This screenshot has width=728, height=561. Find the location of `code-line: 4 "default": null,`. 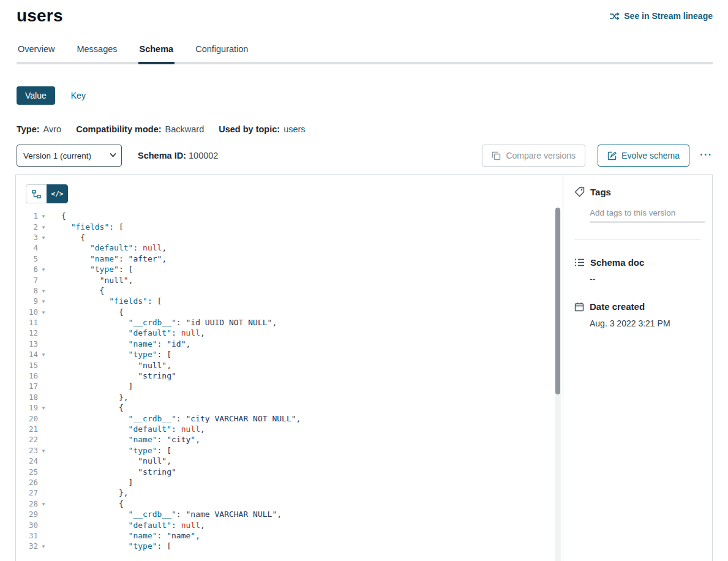

code-line: 4 "default": null, is located at coordinates (289, 247).